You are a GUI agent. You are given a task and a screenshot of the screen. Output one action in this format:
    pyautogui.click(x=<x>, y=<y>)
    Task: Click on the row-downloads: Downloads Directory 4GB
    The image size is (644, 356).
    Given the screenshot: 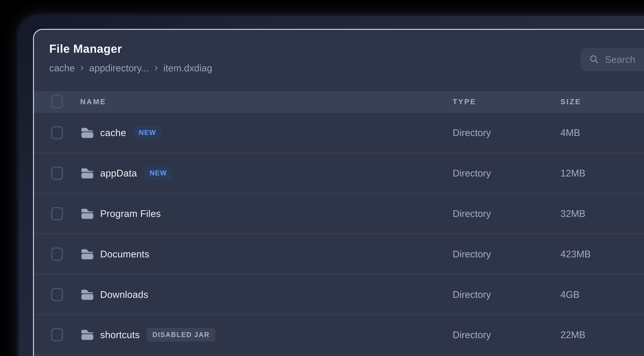 What is the action you would take?
    pyautogui.click(x=339, y=294)
    